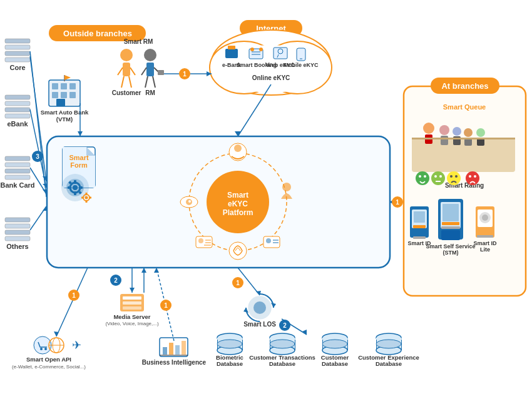 This screenshot has width=532, height=399. I want to click on svg-text: (Video, Voice, Image,...), so click(132, 324).